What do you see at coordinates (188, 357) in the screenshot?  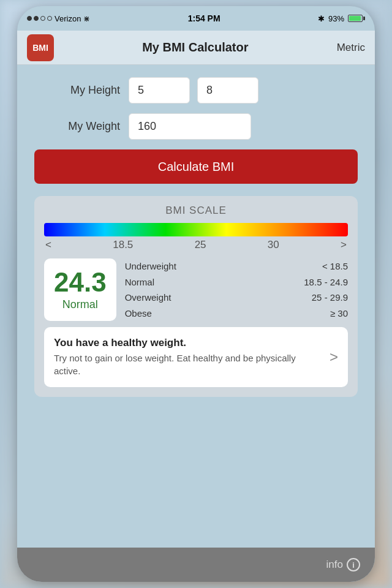 I see `advice-text-block: You have a healthy weight. Try not to ga…` at bounding box center [188, 357].